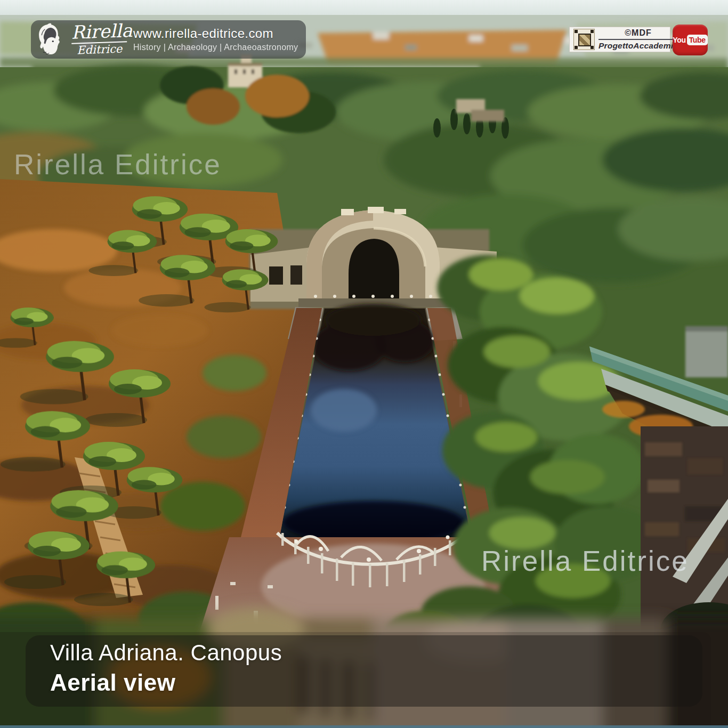  I want to click on mdf-badge: ©MDF ProgettoAccademia, so click(620, 39).